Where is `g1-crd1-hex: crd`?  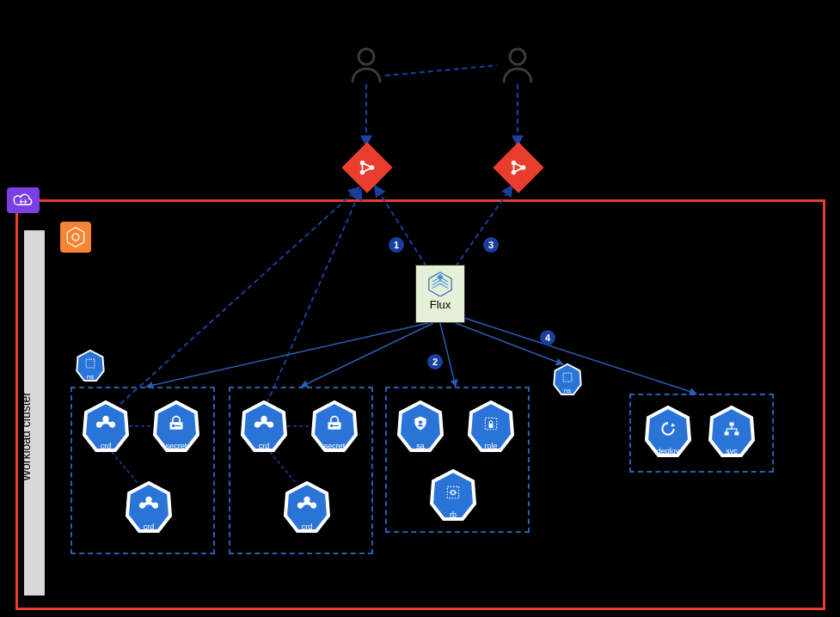 g1-crd1-hex: crd is located at coordinates (106, 427).